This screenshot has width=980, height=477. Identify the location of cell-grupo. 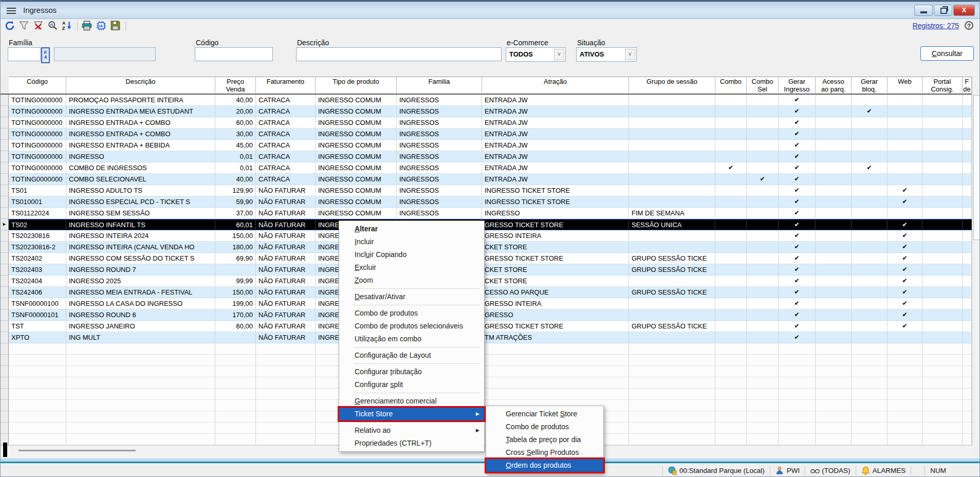
(672, 315).